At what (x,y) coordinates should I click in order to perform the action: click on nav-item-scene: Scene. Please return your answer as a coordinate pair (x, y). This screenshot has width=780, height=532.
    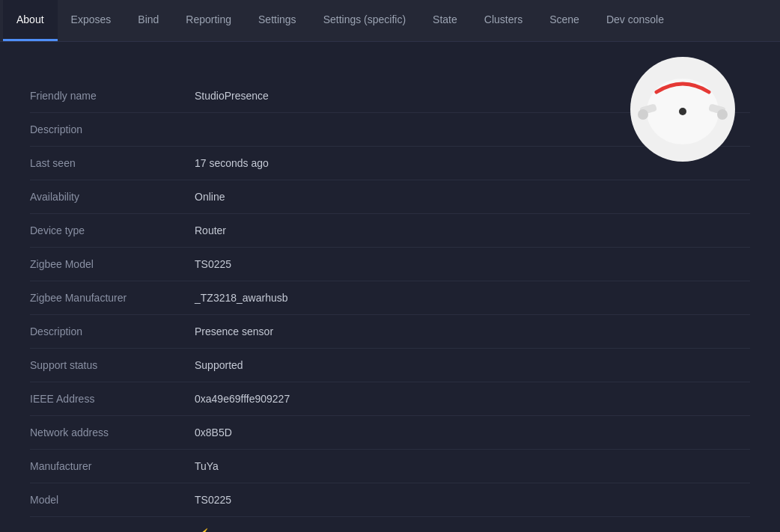
    Looking at the image, I should click on (564, 21).